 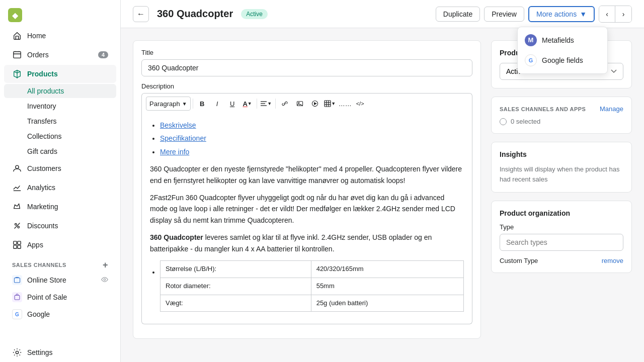 What do you see at coordinates (562, 40) in the screenshot?
I see `dropdown-metafields: M Metafields` at bounding box center [562, 40].